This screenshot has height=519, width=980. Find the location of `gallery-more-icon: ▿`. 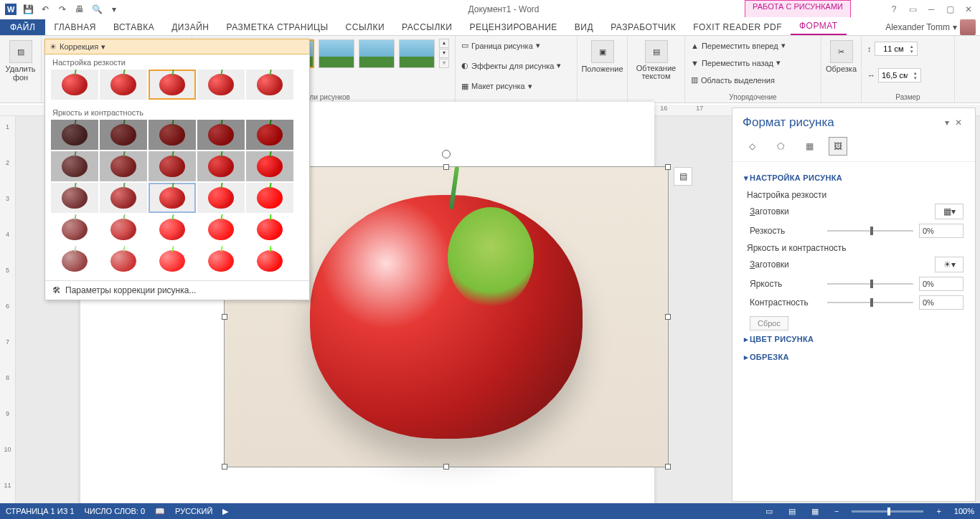

gallery-more-icon: ▿ is located at coordinates (444, 63).